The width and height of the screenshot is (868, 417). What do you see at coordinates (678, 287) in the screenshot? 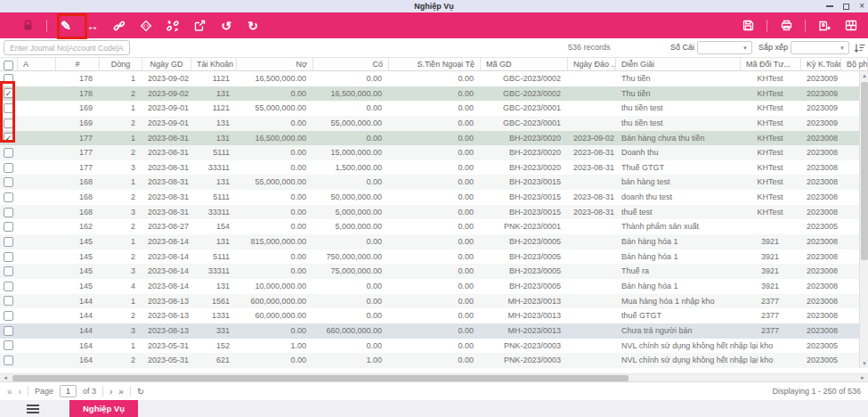
I see `cell-desc: Bán hàng hóa 1` at bounding box center [678, 287].